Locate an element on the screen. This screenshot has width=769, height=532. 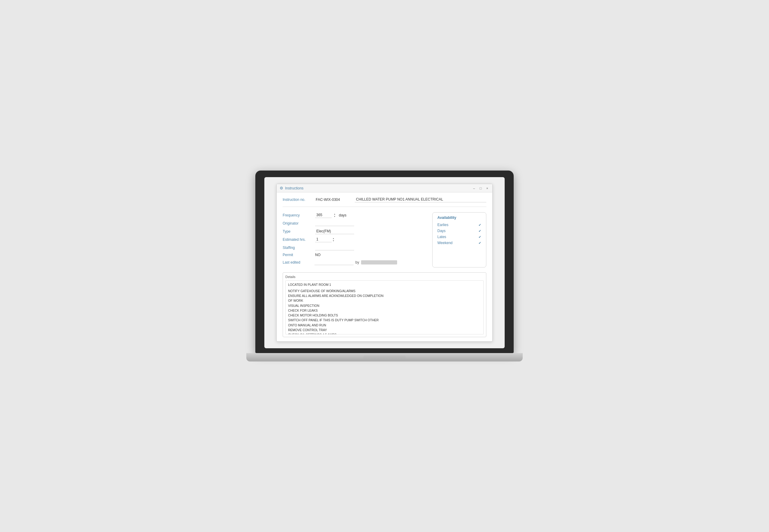
permit-row: Permit NO is located at coordinates (354, 255).